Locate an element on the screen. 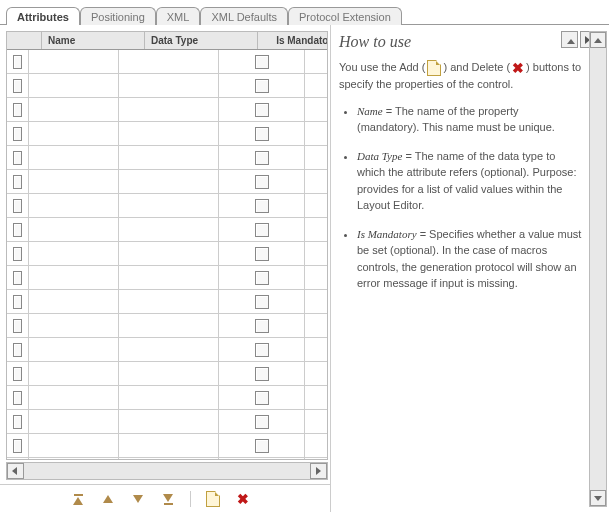 The image size is (609, 512). grid-hscrollbar is located at coordinates (167, 471).